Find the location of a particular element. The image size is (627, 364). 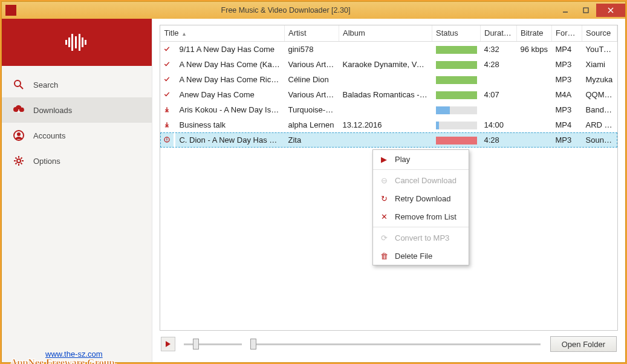

col-format: Format is located at coordinates (567, 33).